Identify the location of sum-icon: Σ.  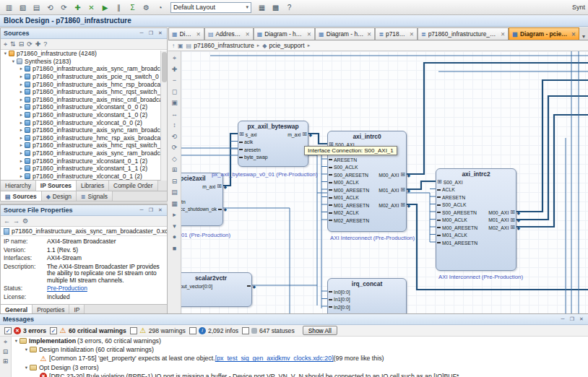
(133, 7).